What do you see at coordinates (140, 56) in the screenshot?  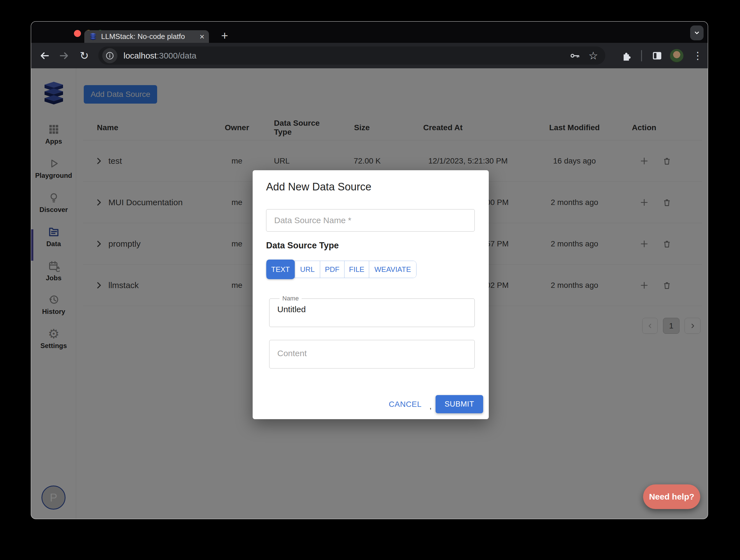 I see `url-host: localhost` at bounding box center [140, 56].